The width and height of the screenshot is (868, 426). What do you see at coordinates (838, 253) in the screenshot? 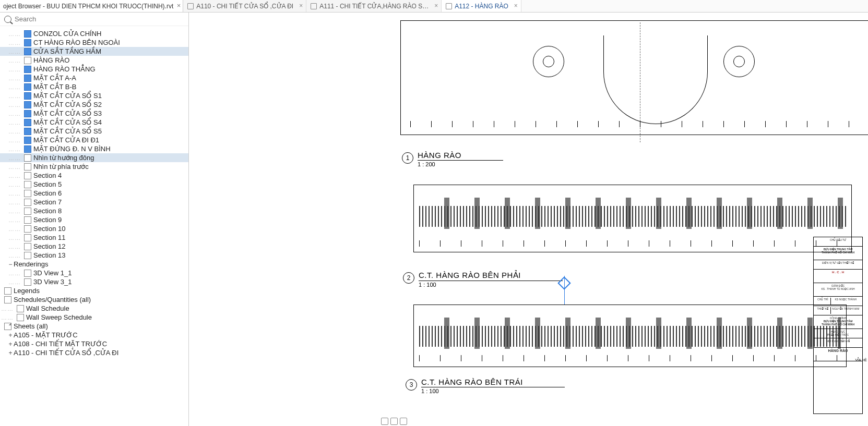
I see `tb-project: BƯU ĐIỆN TRUNG TÂM THÀNH PHỐ HỒ CHÍ MINH` at bounding box center [838, 253].